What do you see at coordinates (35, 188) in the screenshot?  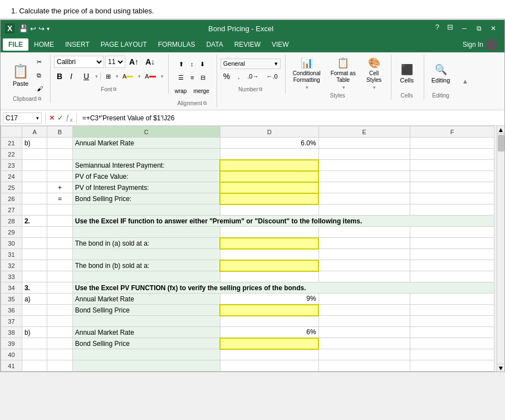 I see `cell-A25` at bounding box center [35, 188].